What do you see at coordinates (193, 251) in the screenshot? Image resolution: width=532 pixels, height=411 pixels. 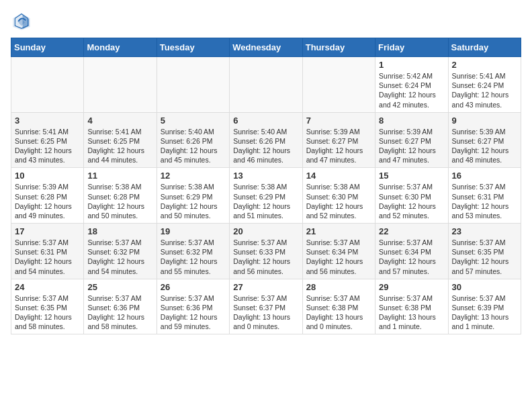 I see `calendar-cell: 19Sunrise: 5:37 AM Sunset: 6:32 PM Dayli…` at bounding box center [193, 251].